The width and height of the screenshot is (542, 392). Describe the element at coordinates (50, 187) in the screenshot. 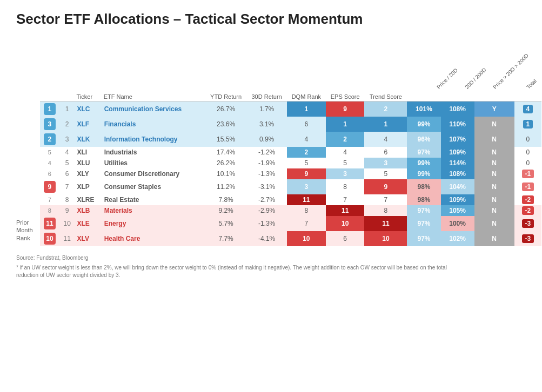

I see `prior-rank-cell: 9` at that location.